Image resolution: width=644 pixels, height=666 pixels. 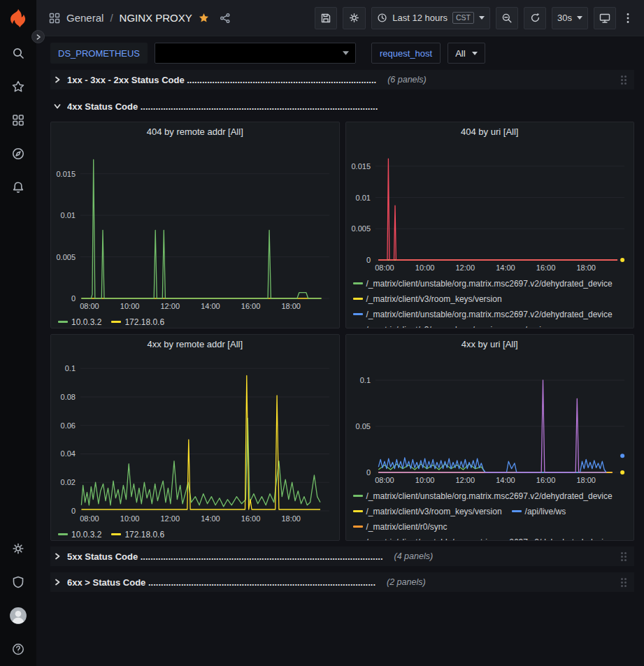 I want to click on svg-text: 0.05, so click(x=362, y=426).